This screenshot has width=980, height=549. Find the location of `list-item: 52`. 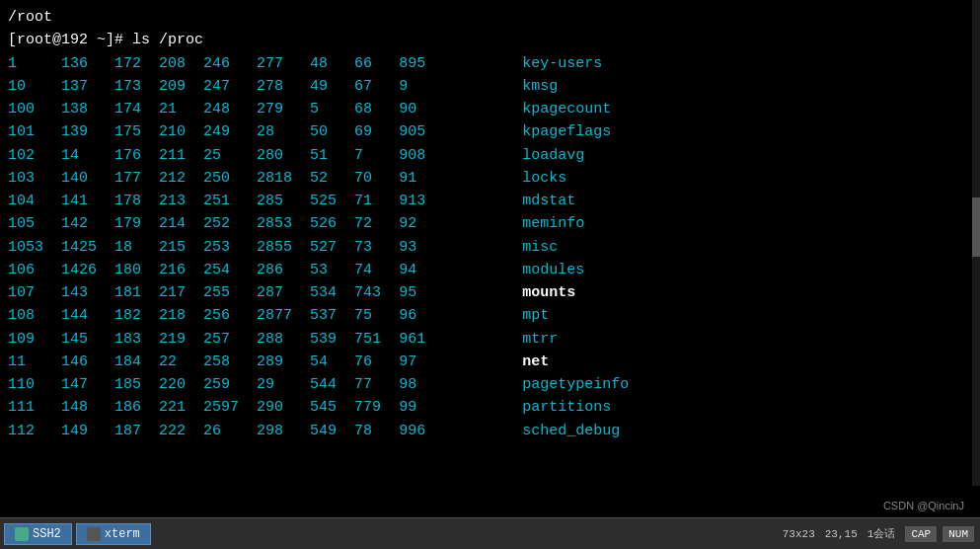

list-item: 52 is located at coordinates (332, 178).